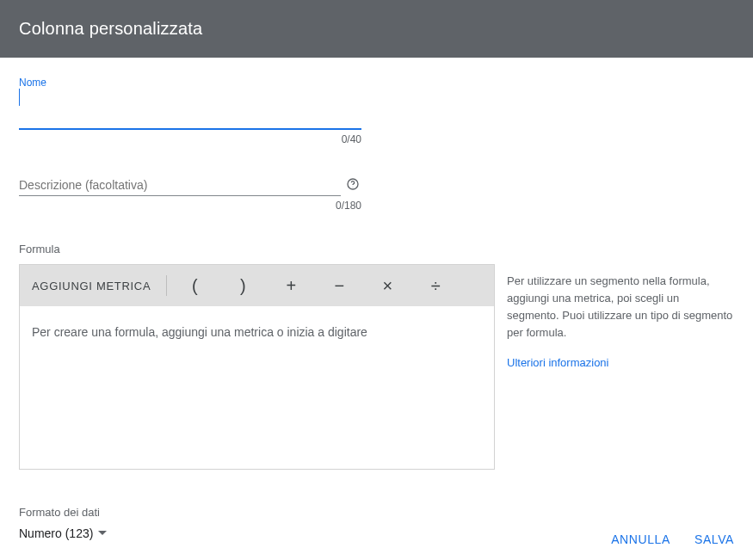 This screenshot has height=560, width=753. What do you see at coordinates (354, 185) in the screenshot?
I see `help-icon` at bounding box center [354, 185].